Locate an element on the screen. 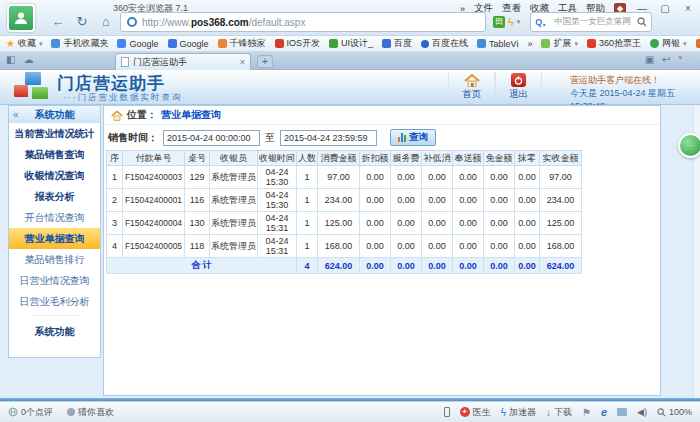  cell-people: 1 is located at coordinates (308, 246).